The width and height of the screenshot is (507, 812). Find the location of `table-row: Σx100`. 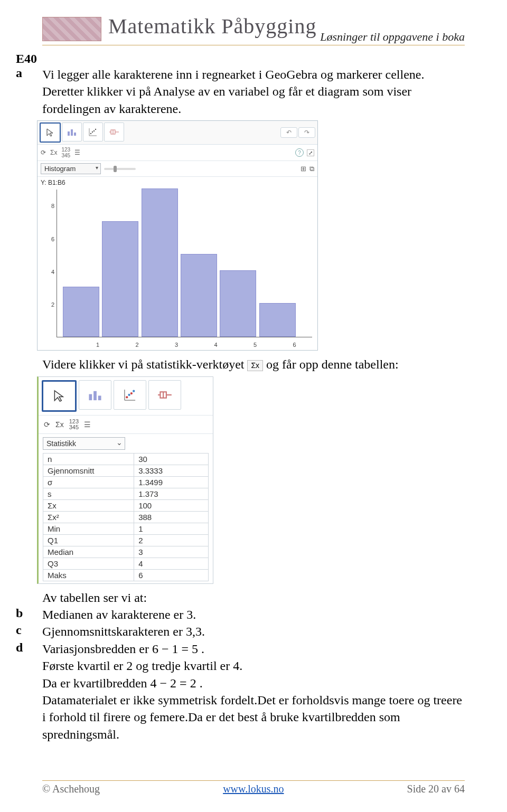

table-row: Σx100 is located at coordinates (126, 505).